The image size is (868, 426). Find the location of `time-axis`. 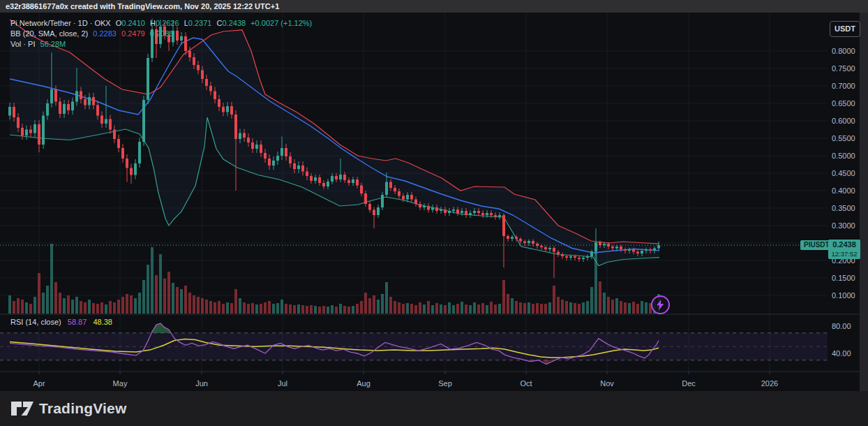

time-axis is located at coordinates (414, 381).